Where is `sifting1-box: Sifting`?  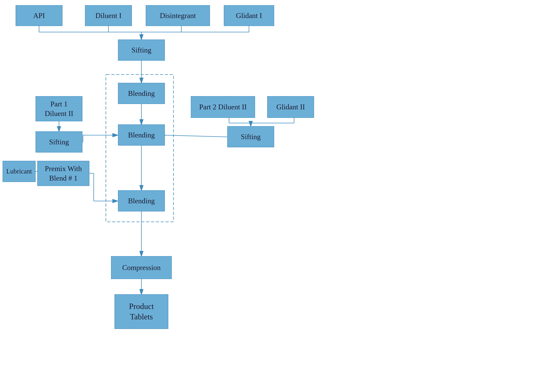 sifting1-box: Sifting is located at coordinates (141, 50).